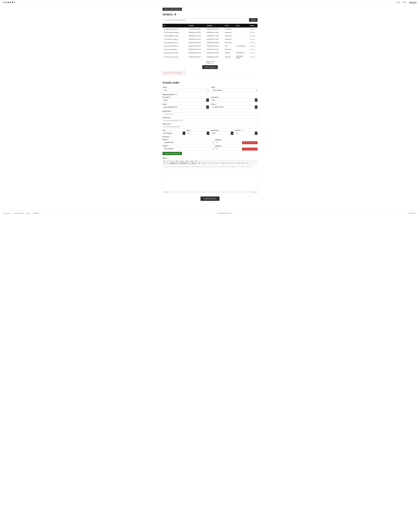 The width and height of the screenshot is (420, 507). Describe the element at coordinates (256, 133) in the screenshot. I see `country-clear-button: D` at that location.